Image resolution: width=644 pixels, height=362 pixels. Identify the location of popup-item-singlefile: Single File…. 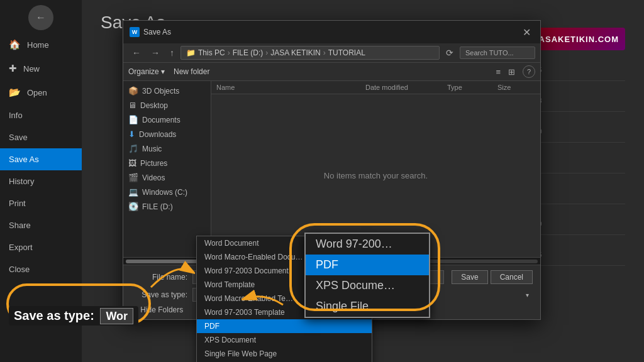
(367, 307).